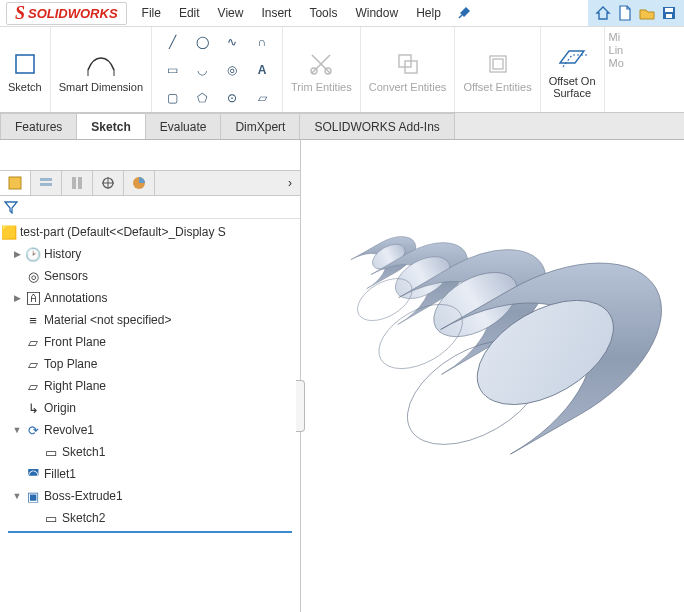 Image resolution: width=684 pixels, height=612 pixels. What do you see at coordinates (497, 87) in the screenshot?
I see `ribbon-offset-label: Offset Entities` at bounding box center [497, 87].